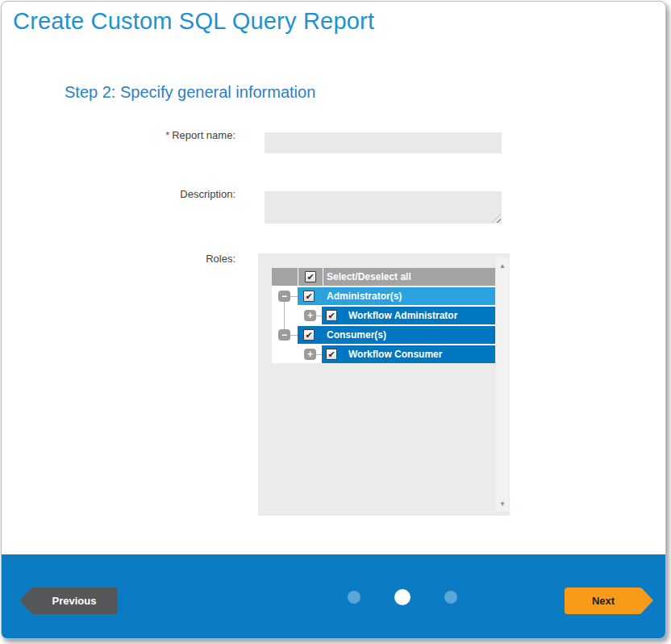  What do you see at coordinates (203, 136) in the screenshot?
I see `report-name-label-text: Report name:` at bounding box center [203, 136].